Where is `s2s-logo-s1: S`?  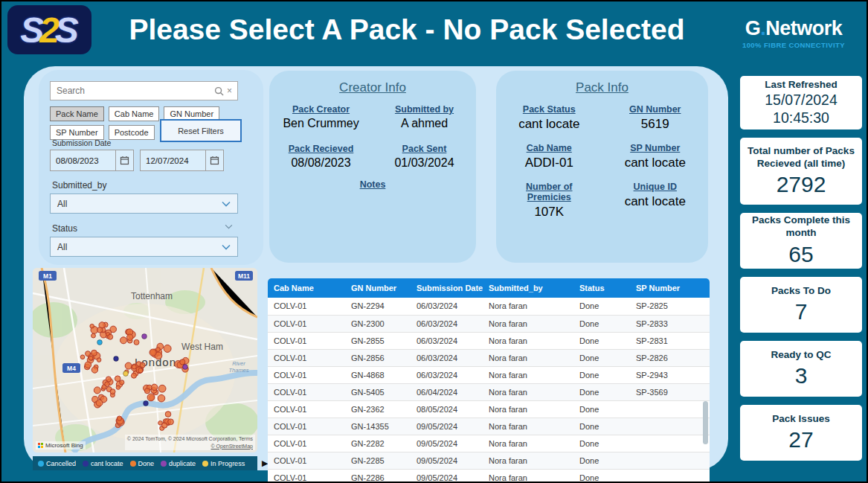
s2s-logo-s1: S is located at coordinates (30, 30).